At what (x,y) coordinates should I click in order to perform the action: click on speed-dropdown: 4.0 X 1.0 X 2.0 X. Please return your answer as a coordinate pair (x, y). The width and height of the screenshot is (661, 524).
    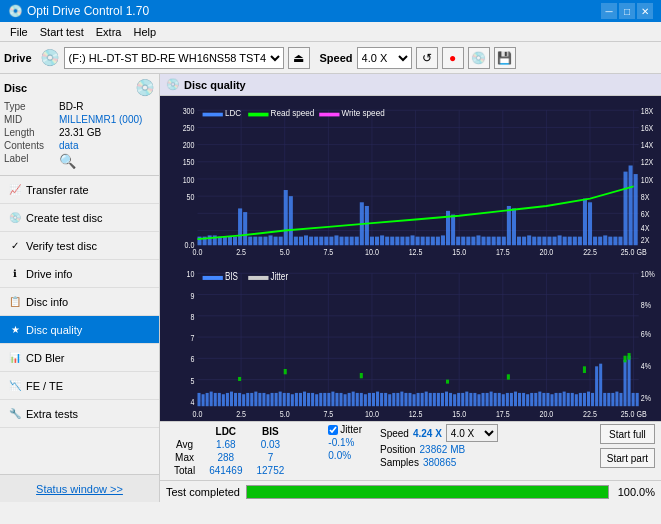
    Looking at the image, I should click on (472, 433).